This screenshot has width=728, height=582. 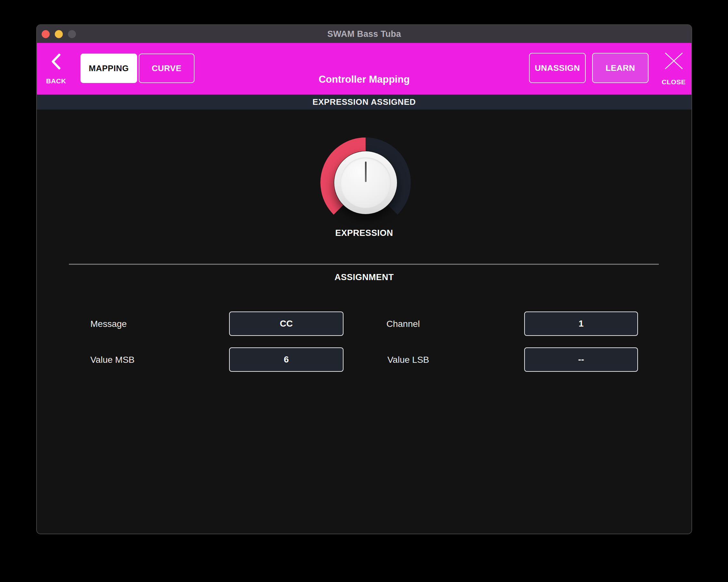 I want to click on message-field-label: Message, so click(x=109, y=324).